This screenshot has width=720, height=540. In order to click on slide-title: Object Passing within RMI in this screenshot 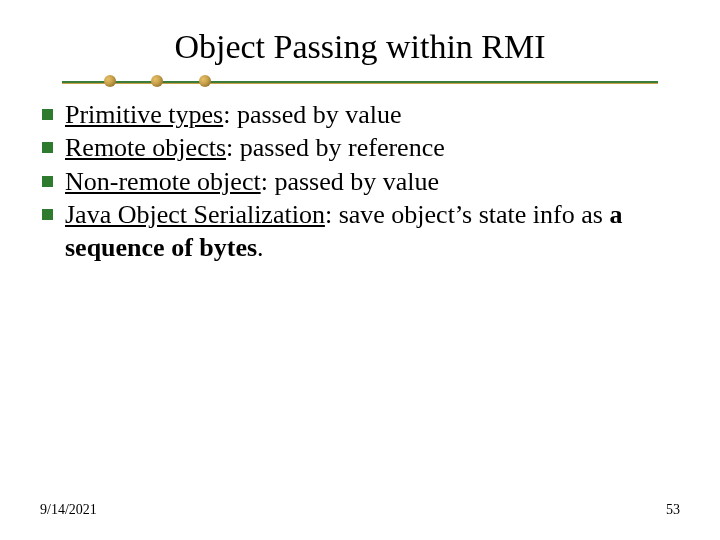, I will do `click(360, 47)`.